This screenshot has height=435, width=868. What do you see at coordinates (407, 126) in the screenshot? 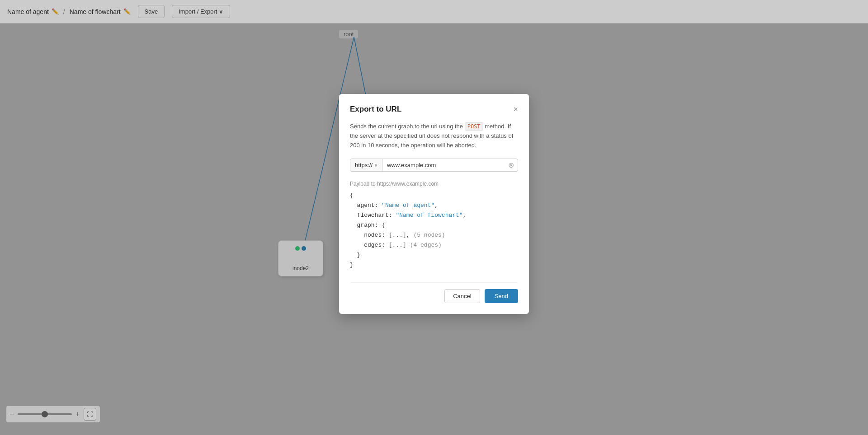
I see `description-pre: Sends the current graph to the url using…` at bounding box center [407, 126].